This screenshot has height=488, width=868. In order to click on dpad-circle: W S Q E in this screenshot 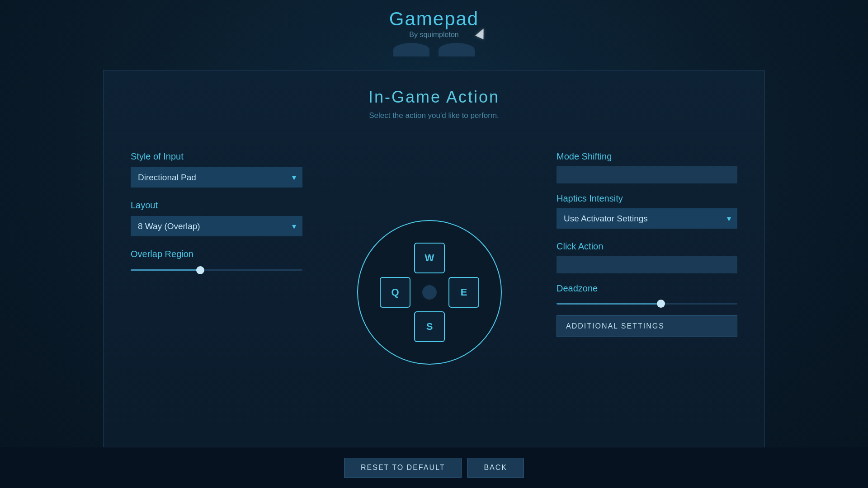, I will do `click(429, 292)`.